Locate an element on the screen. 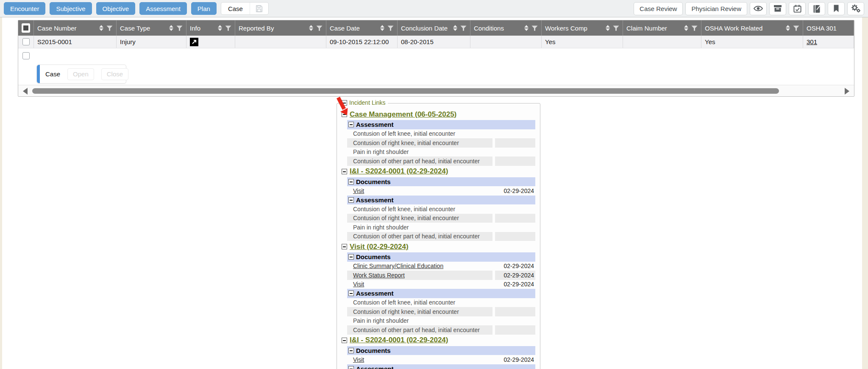 The width and height of the screenshot is (868, 369). tree-section-link: Visit (02-29-2024) is located at coordinates (379, 247).